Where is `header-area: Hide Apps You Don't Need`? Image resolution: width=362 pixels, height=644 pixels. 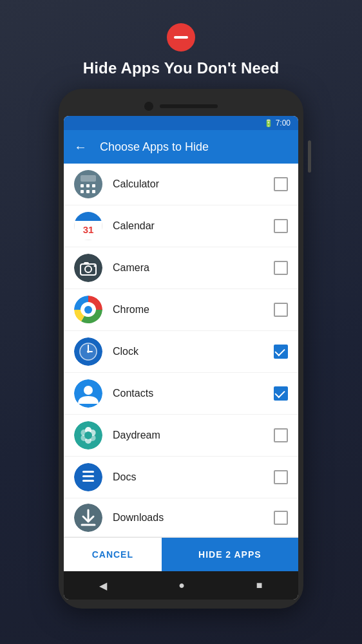
header-area: Hide Apps You Don't Need is located at coordinates (182, 39).